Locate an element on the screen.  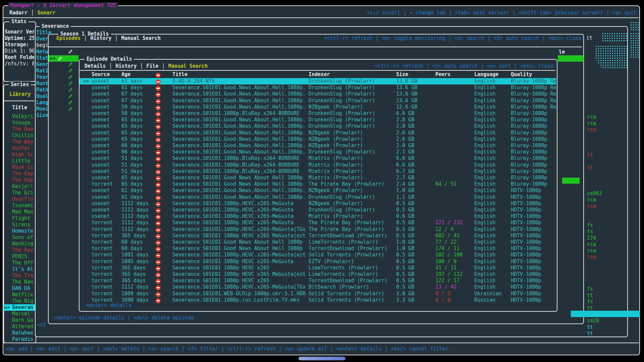
series-item: The Way is located at coordinates (19, 142).